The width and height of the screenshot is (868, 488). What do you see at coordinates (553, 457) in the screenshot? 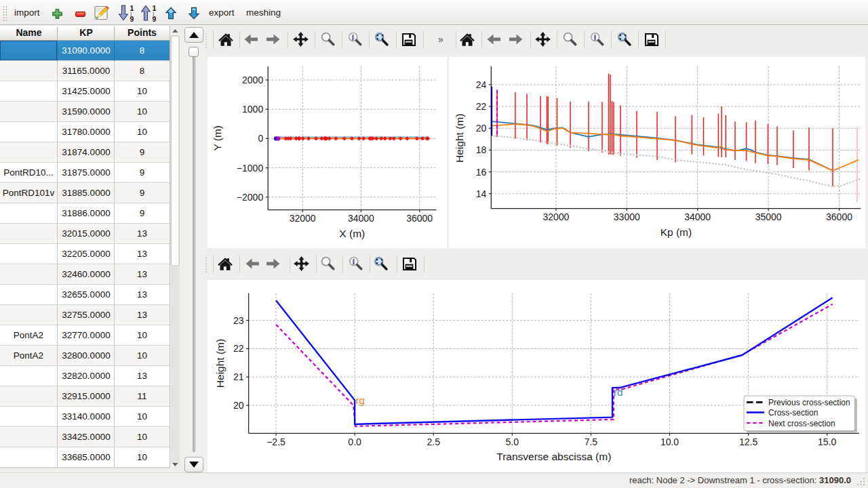
I see `svg-text: Transverse abscissa (m)` at bounding box center [553, 457].